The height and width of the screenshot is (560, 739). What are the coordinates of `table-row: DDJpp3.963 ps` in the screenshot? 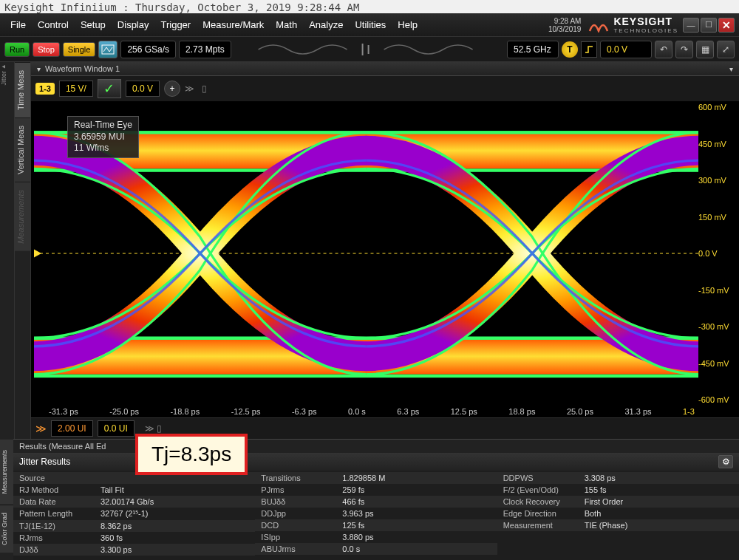 It's located at (375, 513).